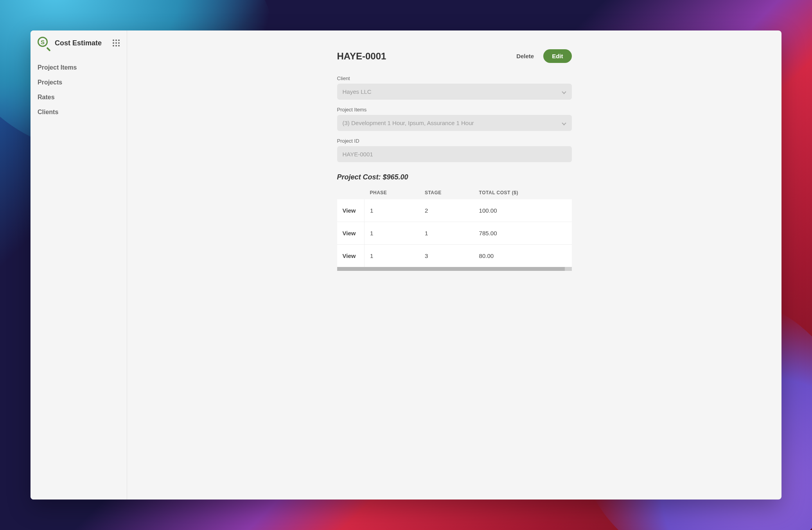 The image size is (812, 530). What do you see at coordinates (447, 233) in the screenshot?
I see `cell-stage: 1` at bounding box center [447, 233].